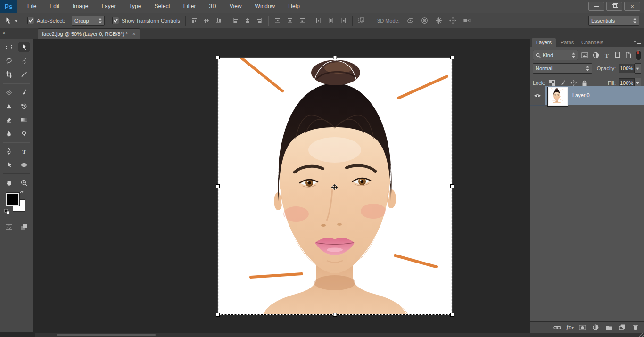 This screenshot has width=644, height=337. What do you see at coordinates (537, 96) in the screenshot?
I see `layer-visibility-cell` at bounding box center [537, 96].